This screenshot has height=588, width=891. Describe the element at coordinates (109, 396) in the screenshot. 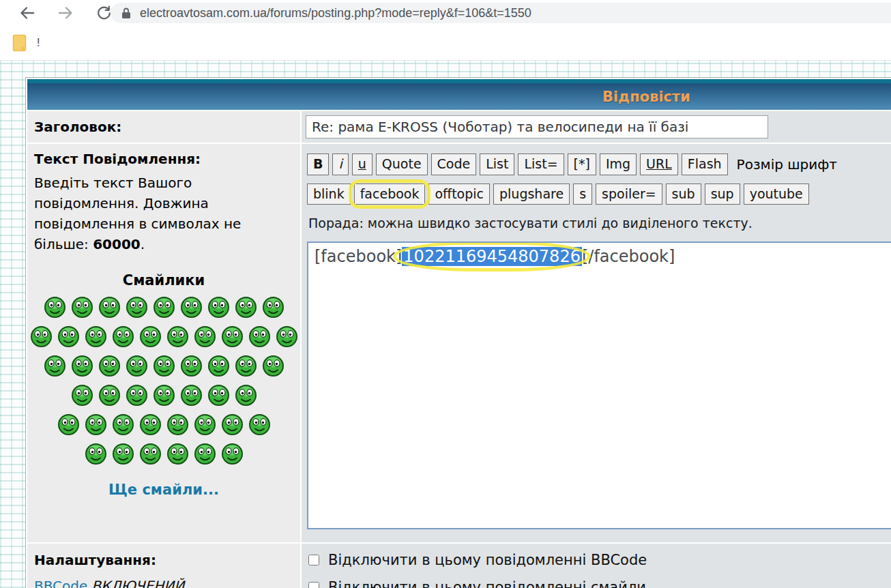

I see `smiley-help` at that location.